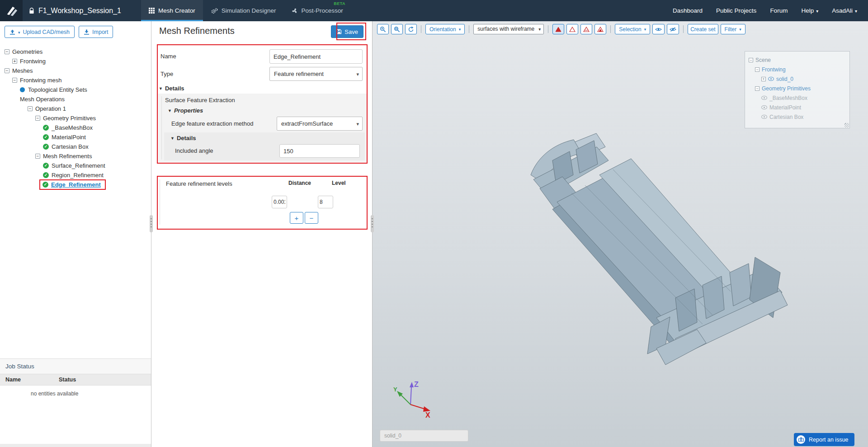 This screenshot has width=868, height=447. I want to click on nav-forum: Forum, so click(778, 11).